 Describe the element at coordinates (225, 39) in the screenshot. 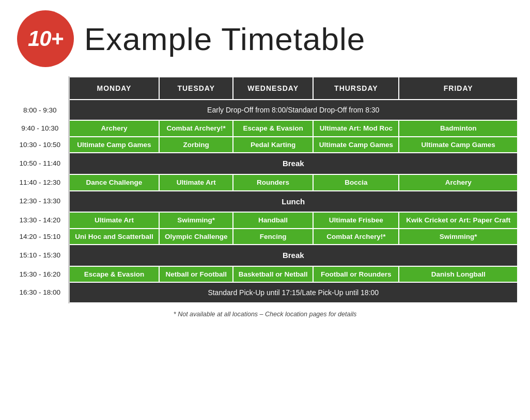

I see `page-title: Example Timetable` at that location.